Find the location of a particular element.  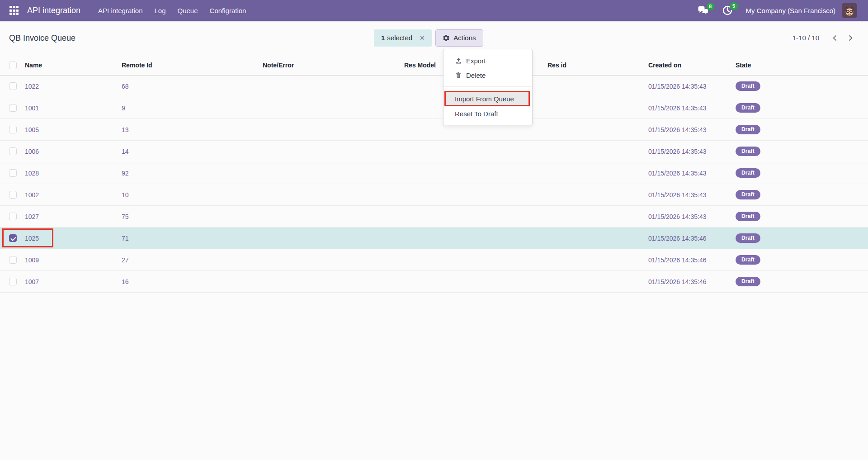

menu-item-label: Export is located at coordinates (476, 61).